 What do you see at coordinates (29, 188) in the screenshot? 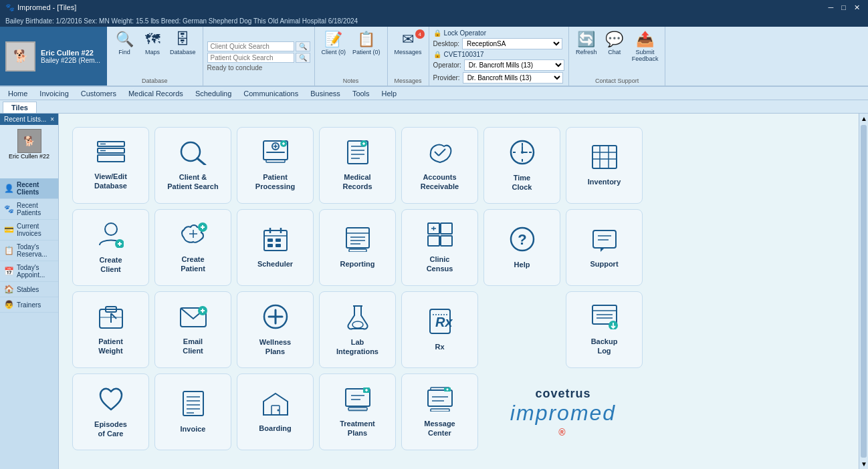
I see `sidebar-item-recent-clients: 👤 Recent Clients` at bounding box center [29, 188].